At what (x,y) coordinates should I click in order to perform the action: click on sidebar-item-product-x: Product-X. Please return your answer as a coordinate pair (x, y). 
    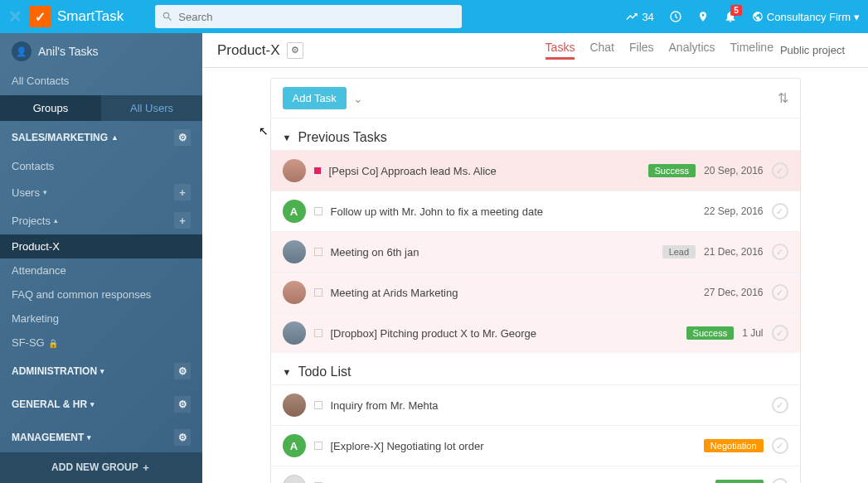
    Looking at the image, I should click on (101, 247).